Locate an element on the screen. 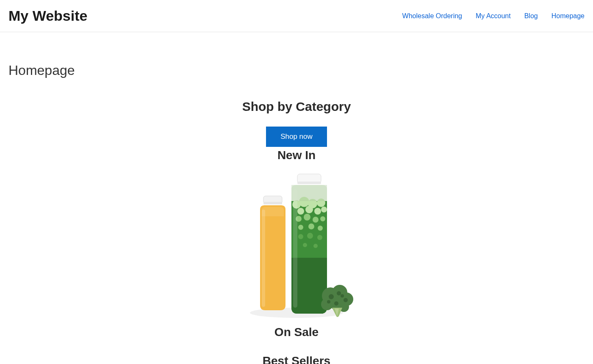 The width and height of the screenshot is (593, 364). nav-link-homepage: Homepage is located at coordinates (568, 16).